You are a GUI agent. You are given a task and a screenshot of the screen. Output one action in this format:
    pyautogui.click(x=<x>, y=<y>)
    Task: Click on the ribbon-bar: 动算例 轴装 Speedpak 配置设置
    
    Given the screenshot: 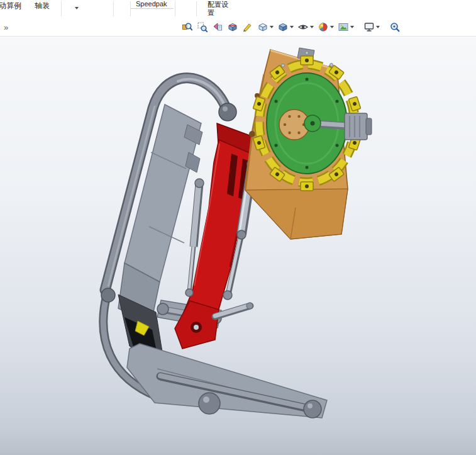 What is the action you would take?
    pyautogui.click(x=238, y=9)
    